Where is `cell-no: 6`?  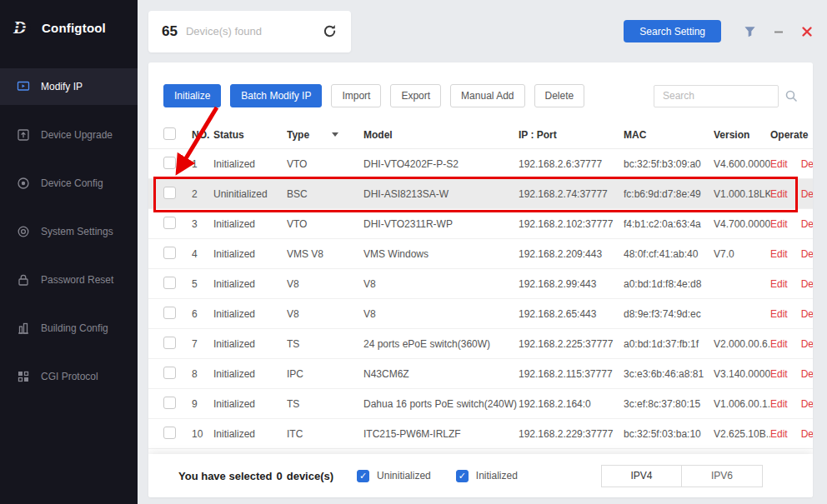
cell-no: 6 is located at coordinates (203, 314).